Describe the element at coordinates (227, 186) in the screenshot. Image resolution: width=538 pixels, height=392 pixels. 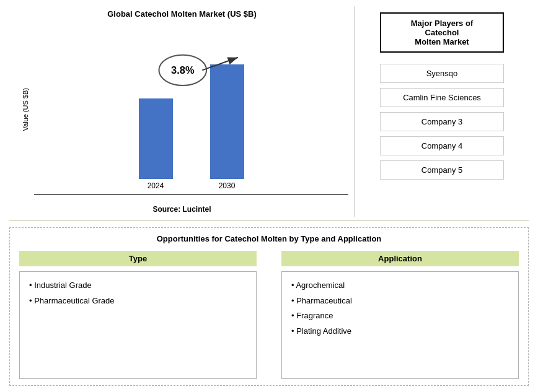
I see `bar-label-2030: 2030` at that location.